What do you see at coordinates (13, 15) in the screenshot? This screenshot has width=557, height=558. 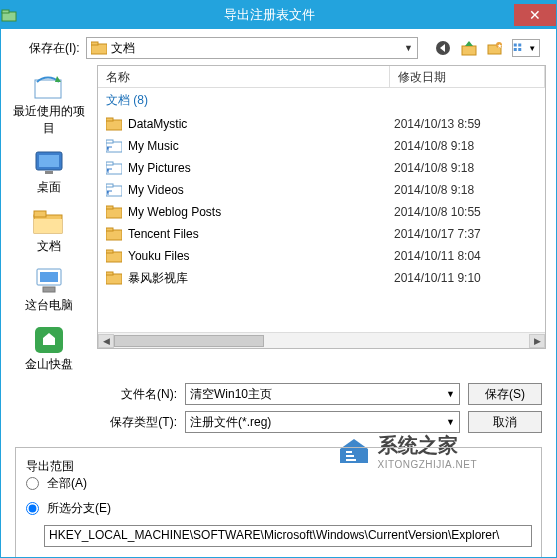 I see `app-icon` at bounding box center [13, 15].